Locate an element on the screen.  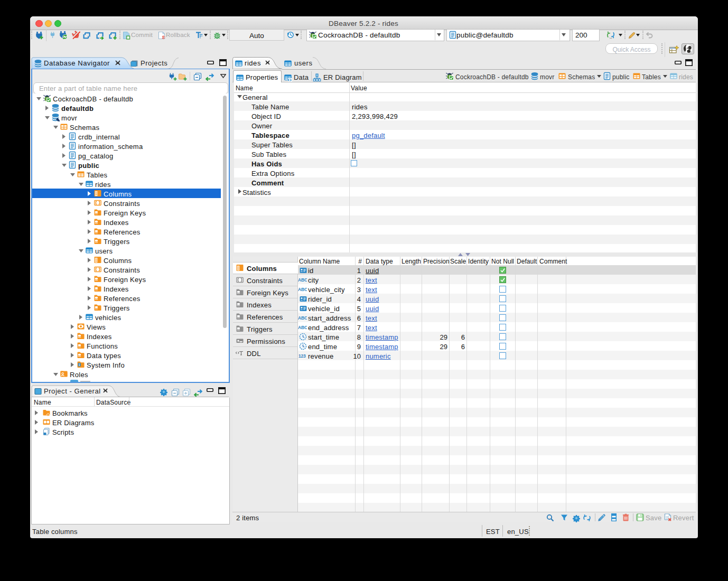
svg-text: 123 is located at coordinates (302, 356).